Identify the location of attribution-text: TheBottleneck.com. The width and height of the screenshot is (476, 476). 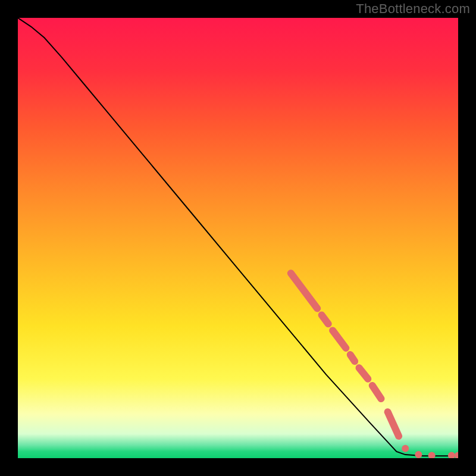
(413, 9).